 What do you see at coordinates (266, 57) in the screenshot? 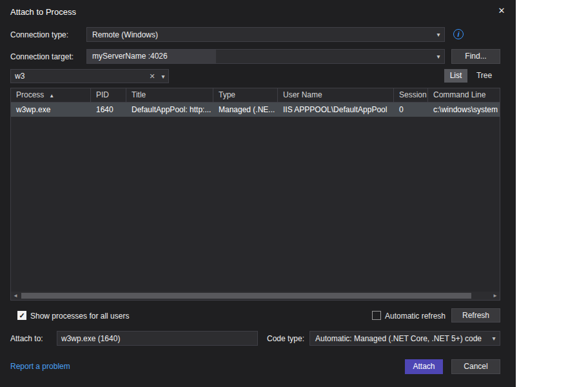
I see `connection-target-dropdown: myServerName :4026 ▾` at bounding box center [266, 57].